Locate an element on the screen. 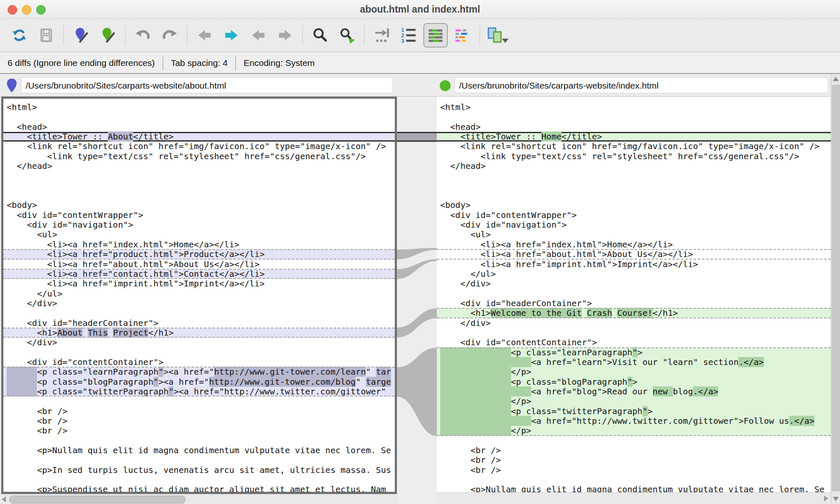 Image resolution: width=840 pixels, height=504 pixels. code-line: <a href="learn">Visit our "learn" sectio… is located at coordinates (634, 362).